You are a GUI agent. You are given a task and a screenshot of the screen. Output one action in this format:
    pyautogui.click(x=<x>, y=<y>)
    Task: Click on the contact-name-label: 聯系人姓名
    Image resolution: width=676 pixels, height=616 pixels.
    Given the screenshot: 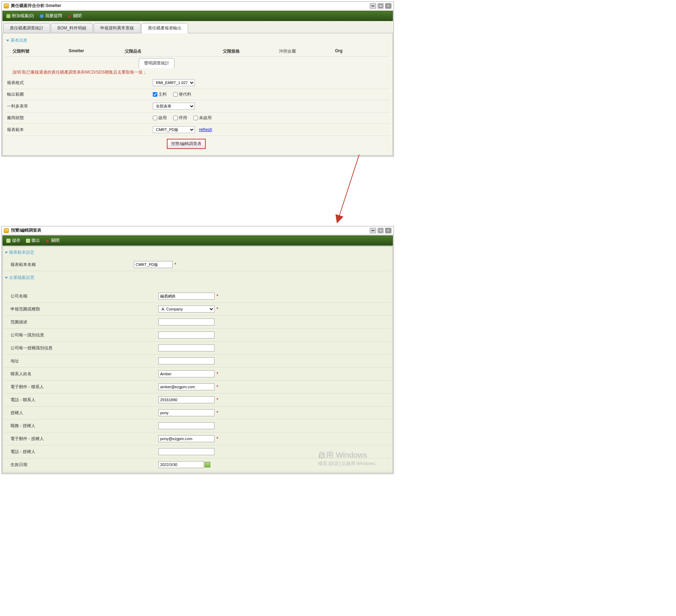 What is the action you would take?
    pyautogui.click(x=81, y=374)
    